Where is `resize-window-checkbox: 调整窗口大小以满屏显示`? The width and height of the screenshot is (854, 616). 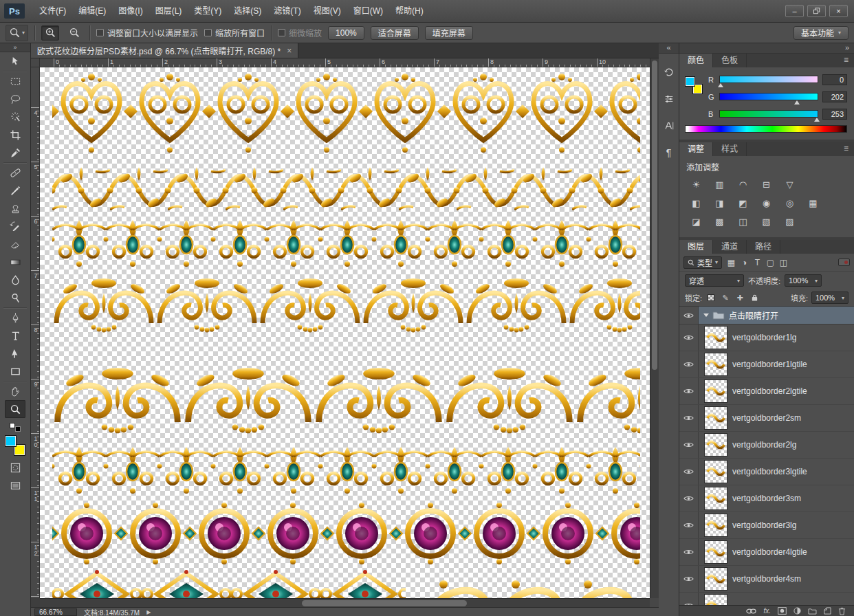
resize-window-checkbox: 调整窗口大小以满屏显示 is located at coordinates (147, 33).